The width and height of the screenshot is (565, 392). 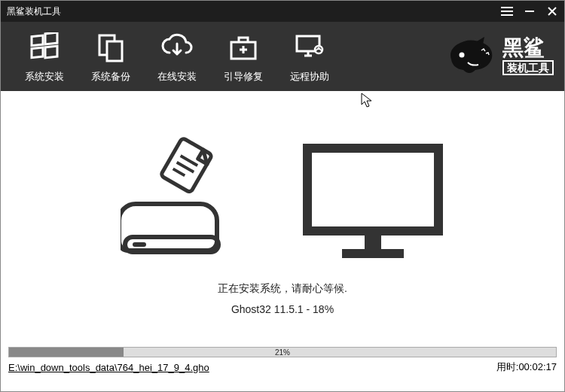 What do you see at coordinates (254, 12) in the screenshot?
I see `app-title: 黑鲨装机工具` at bounding box center [254, 12].